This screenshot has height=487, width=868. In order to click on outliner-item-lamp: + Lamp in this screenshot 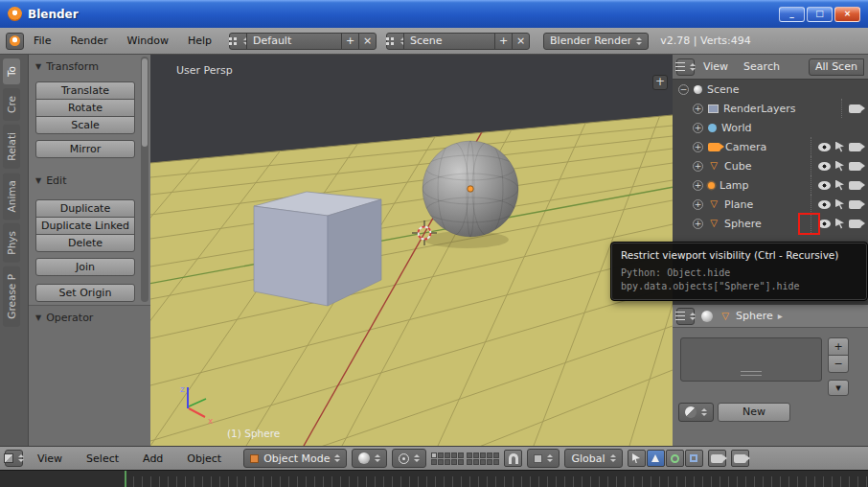, I will do `click(770, 185)`.